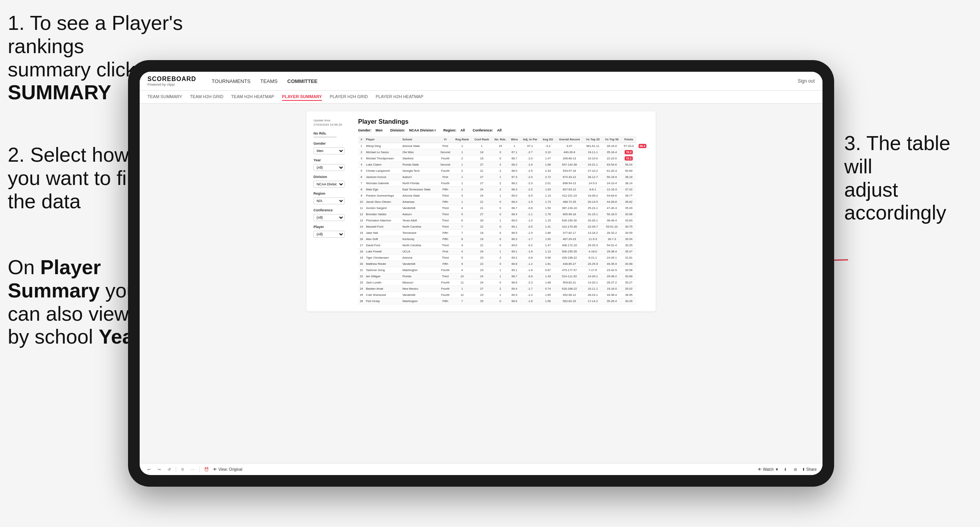 The width and height of the screenshot is (980, 527). What do you see at coordinates (570, 252) in the screenshot?
I see `table-cell-17-10: 500-155-35` at bounding box center [570, 252].